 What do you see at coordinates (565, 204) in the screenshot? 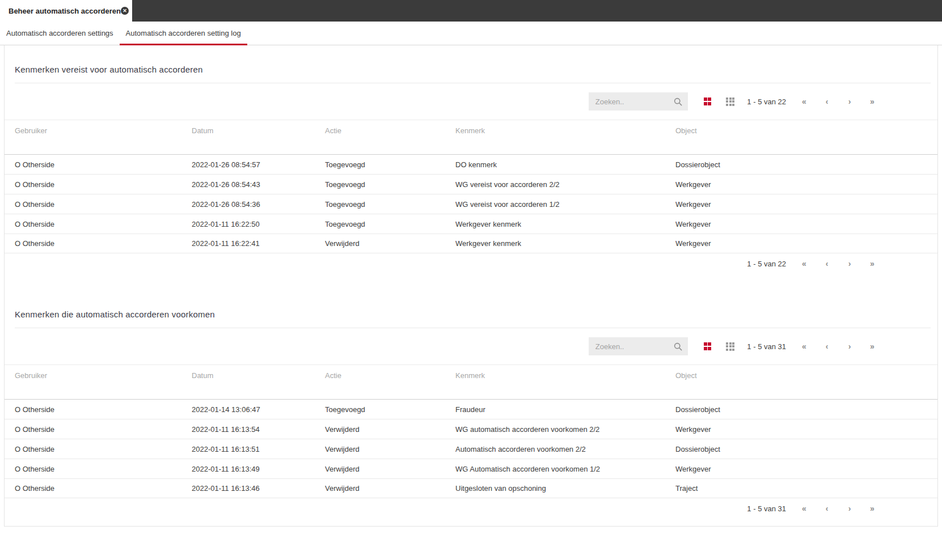
I see `cell-kenmerk: WG vereist voor accorderen 1/2` at bounding box center [565, 204].